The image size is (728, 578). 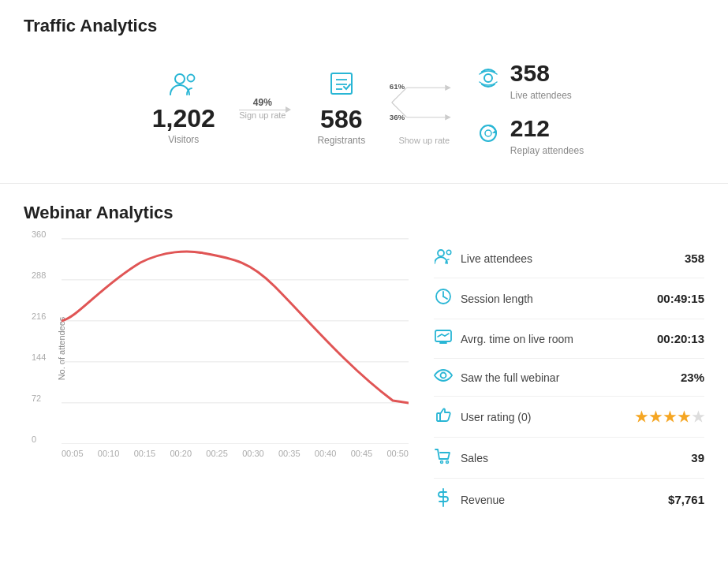 I want to click on avg-time-icon, so click(x=443, y=339).